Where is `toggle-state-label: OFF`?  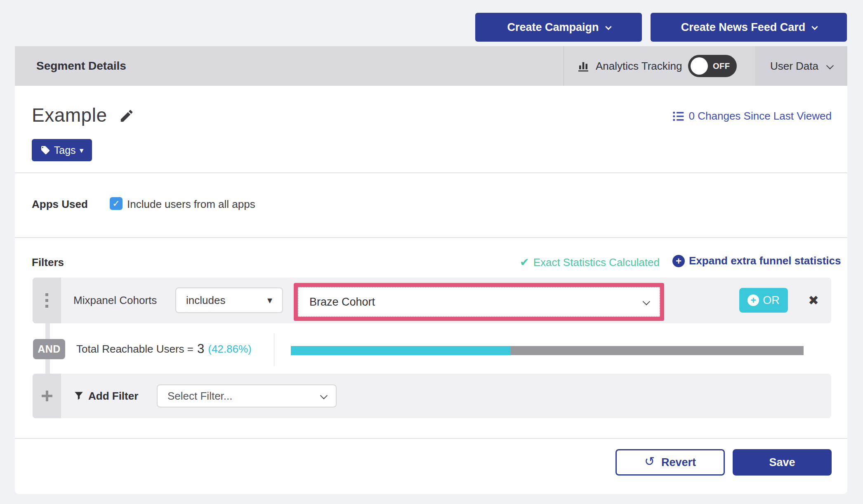 toggle-state-label: OFF is located at coordinates (722, 66).